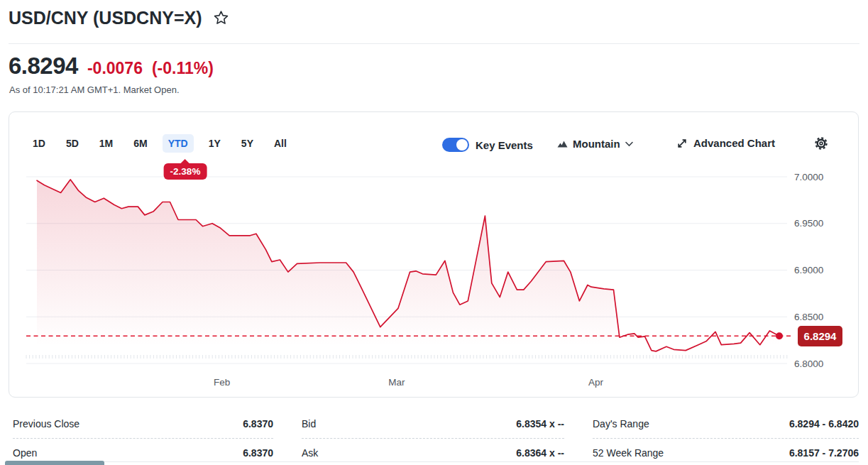 This screenshot has height=465, width=868. I want to click on svg-text: Apr, so click(596, 382).